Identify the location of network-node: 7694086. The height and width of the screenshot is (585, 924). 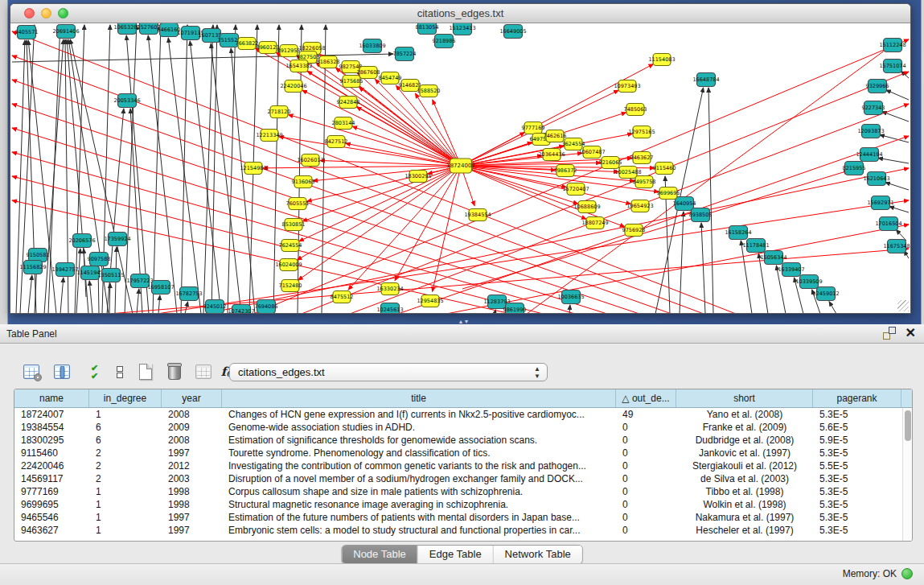
(267, 307).